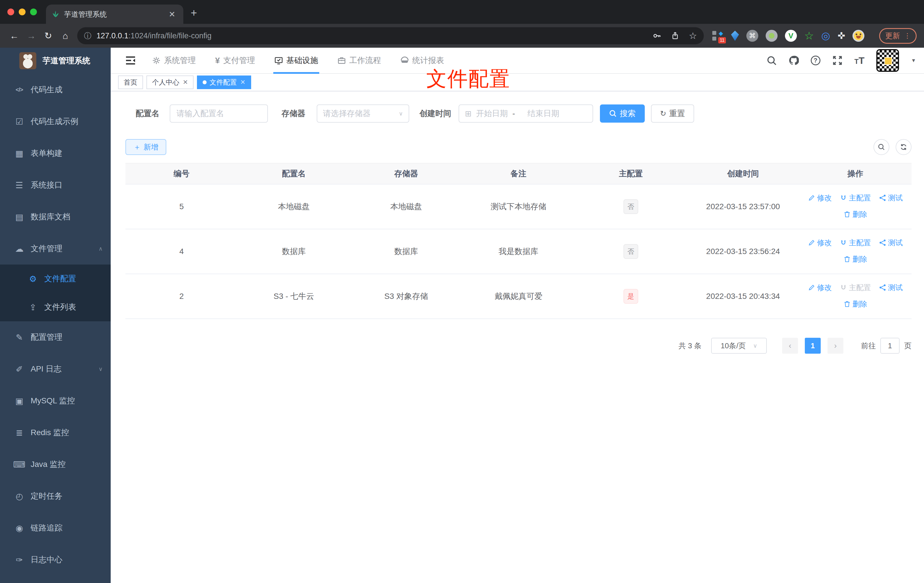  Describe the element at coordinates (65, 36) in the screenshot. I see `home-icon: ⌂` at that location.